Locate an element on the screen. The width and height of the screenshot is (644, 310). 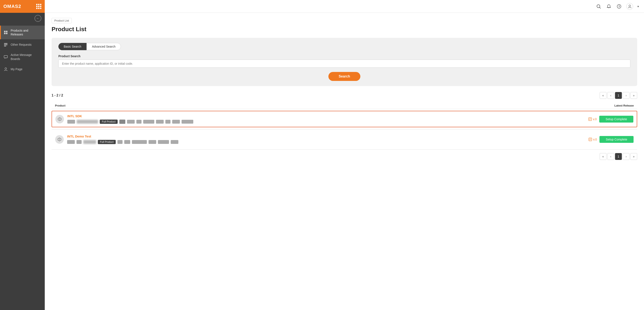
search-icon is located at coordinates (598, 7).